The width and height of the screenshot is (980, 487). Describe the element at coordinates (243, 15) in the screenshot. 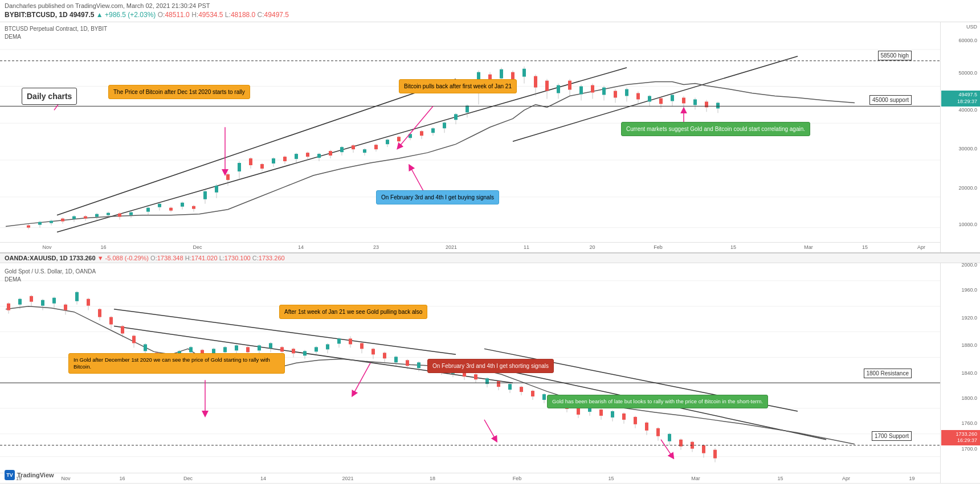

I see `btc-l: 48188.0` at that location.